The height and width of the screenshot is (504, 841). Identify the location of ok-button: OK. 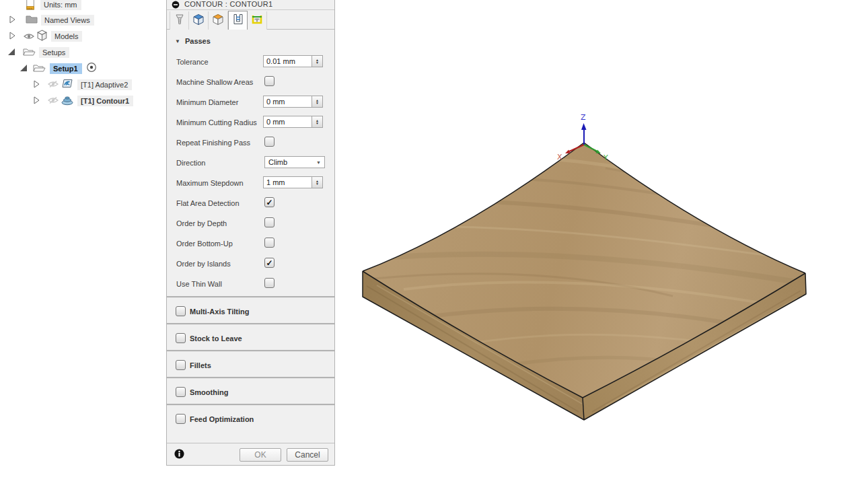
(260, 455).